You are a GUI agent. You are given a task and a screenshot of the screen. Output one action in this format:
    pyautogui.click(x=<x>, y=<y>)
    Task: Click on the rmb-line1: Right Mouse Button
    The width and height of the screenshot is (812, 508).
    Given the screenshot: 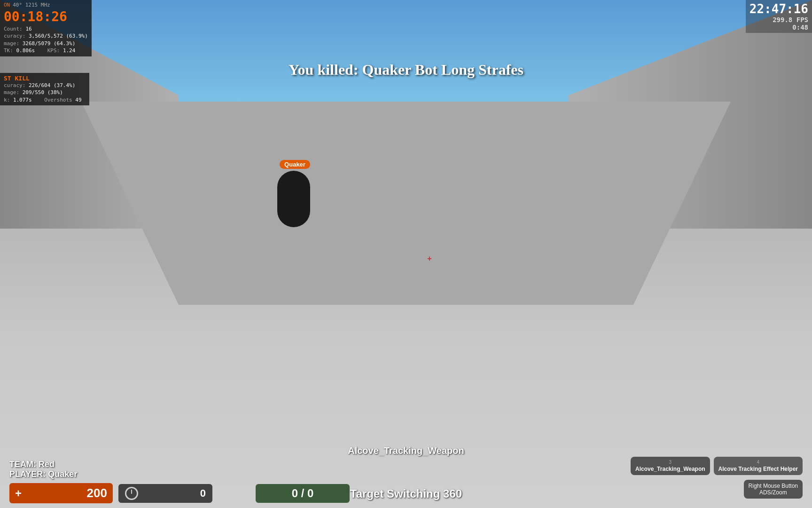 What is the action you would take?
    pyautogui.click(x=773, y=486)
    